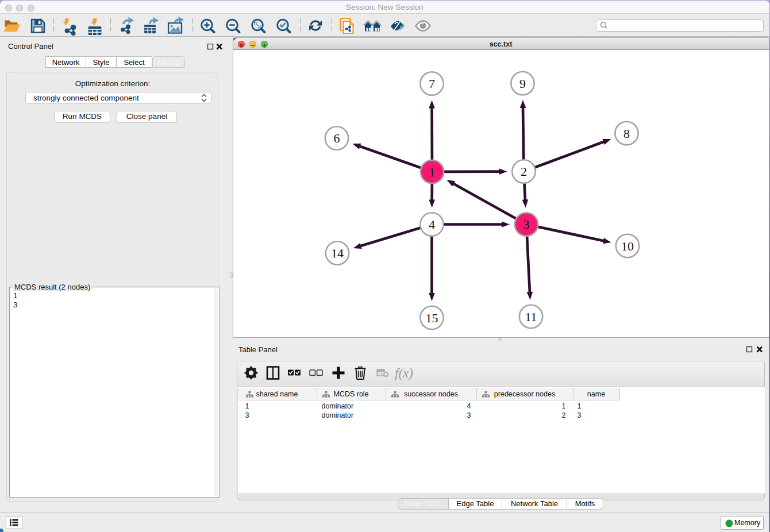 The height and width of the screenshot is (532, 770). I want to click on svg-text: 8, so click(626, 133).